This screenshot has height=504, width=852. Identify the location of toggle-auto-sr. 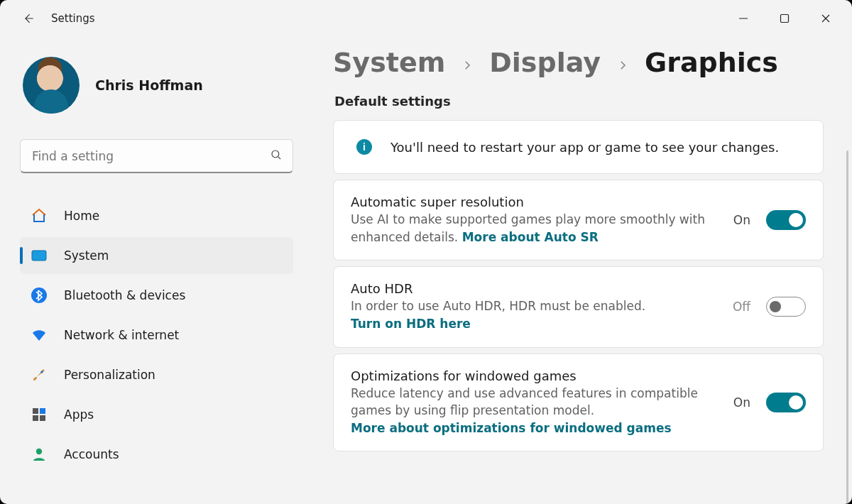
(786, 220).